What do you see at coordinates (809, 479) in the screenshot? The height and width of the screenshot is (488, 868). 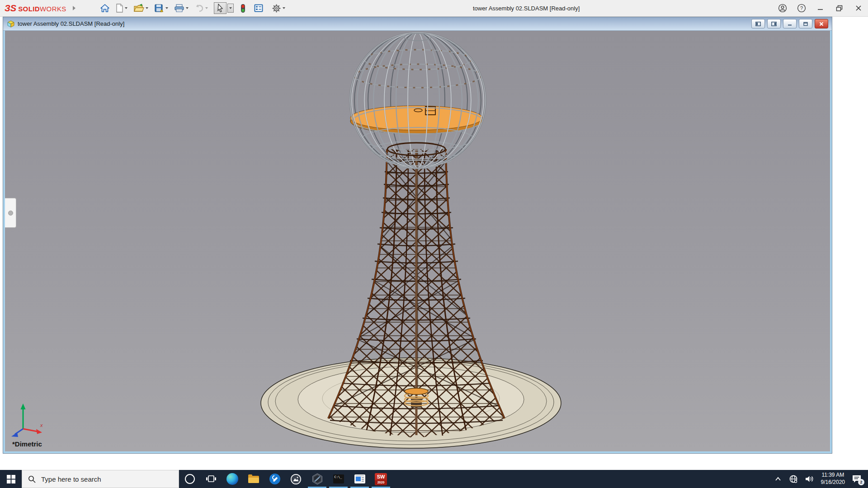 I see `volume-icon` at bounding box center [809, 479].